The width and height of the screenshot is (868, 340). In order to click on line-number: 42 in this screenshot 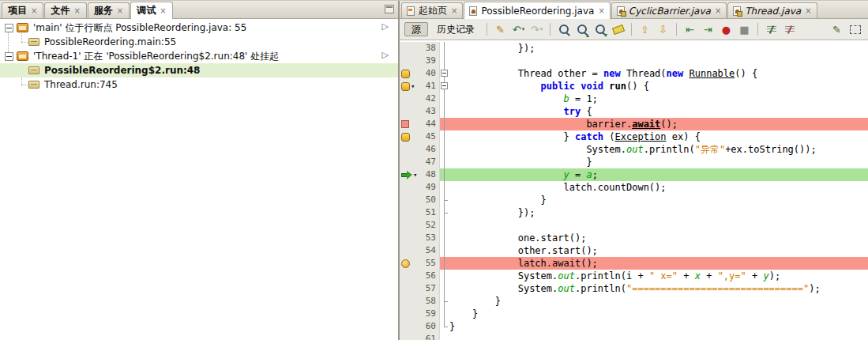, I will do `click(430, 99)`.